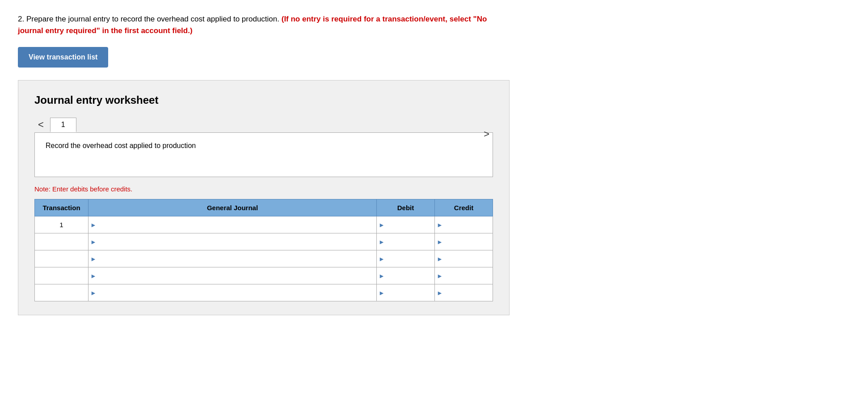 The image size is (868, 398). Describe the element at coordinates (232, 208) in the screenshot. I see `header-general-journal: General Journal` at that location.